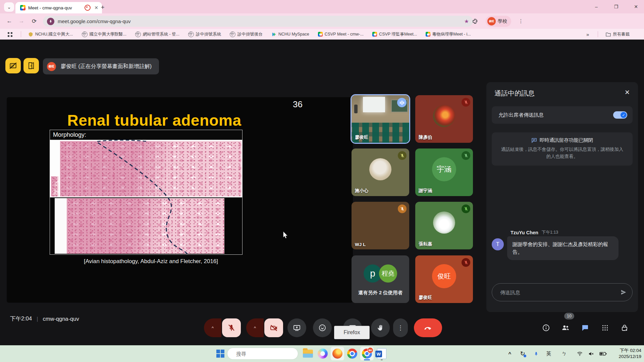 The height and width of the screenshot is (362, 644). Describe the element at coordinates (591, 354) in the screenshot. I see `tray-volume-button` at that location.